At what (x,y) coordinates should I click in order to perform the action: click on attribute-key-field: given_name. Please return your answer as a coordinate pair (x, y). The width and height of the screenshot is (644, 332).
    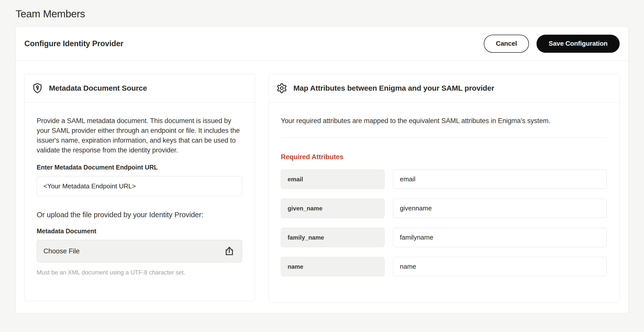
    Looking at the image, I should click on (333, 208).